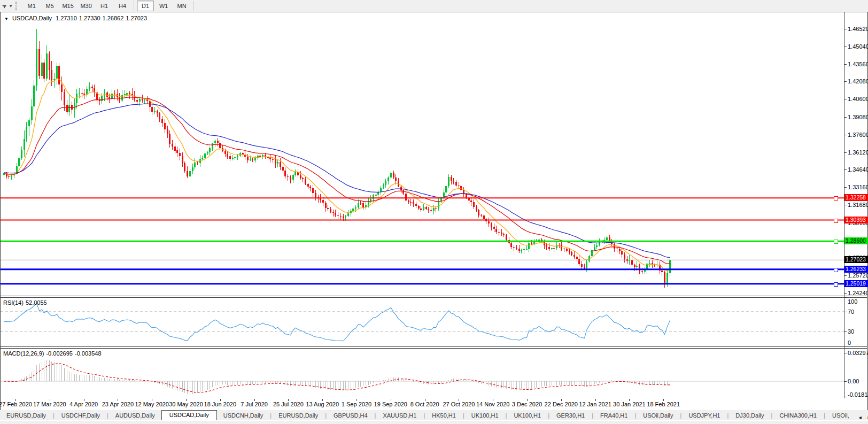 This screenshot has height=424, width=868. Describe the element at coordinates (858, 395) in the screenshot. I see `macd-axis-label: -0.018154` at that location.